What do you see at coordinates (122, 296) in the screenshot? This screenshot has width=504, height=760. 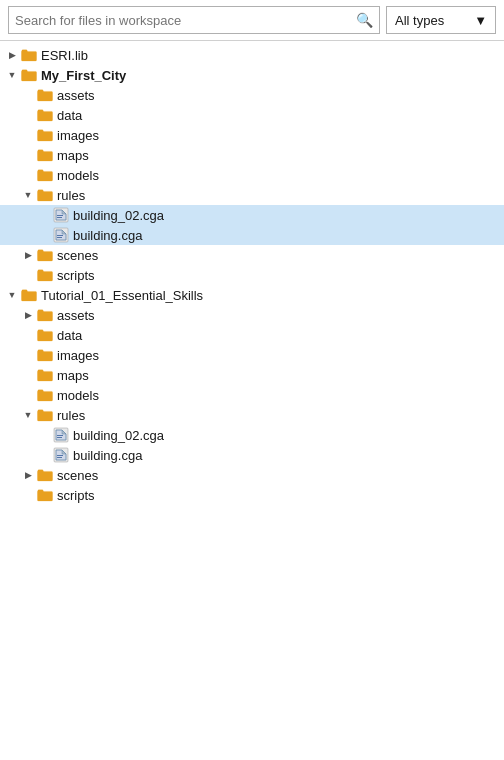 I see `item-label: Tutorial_01_Essential_Skills` at bounding box center [122, 296].